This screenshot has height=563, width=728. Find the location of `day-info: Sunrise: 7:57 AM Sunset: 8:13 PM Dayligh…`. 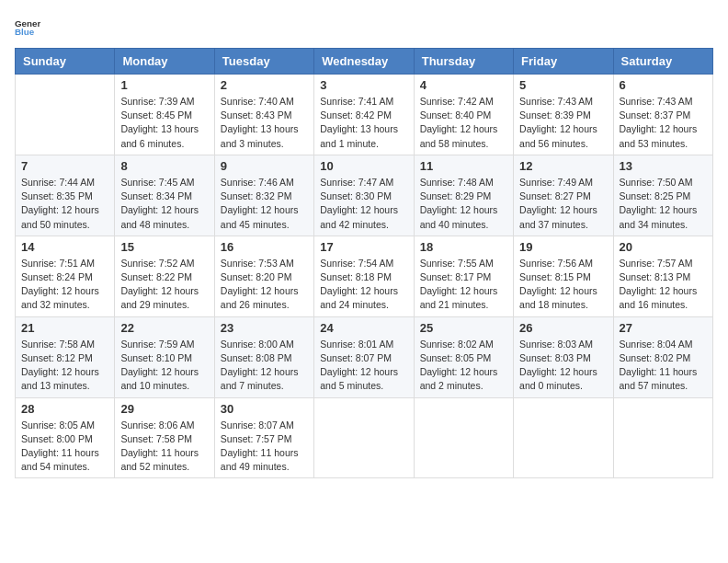

day-info: Sunrise: 7:57 AM Sunset: 8:13 PM Dayligh… is located at coordinates (664, 285).